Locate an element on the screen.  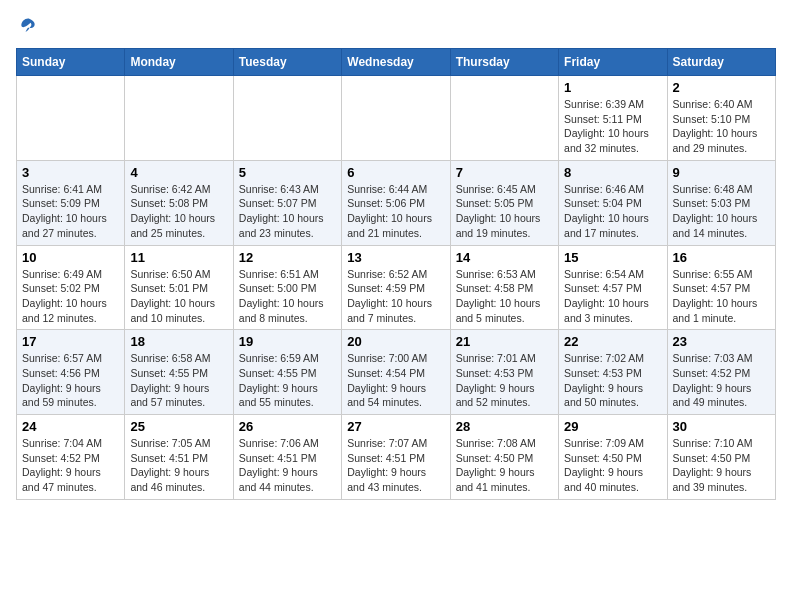
day-info: Sunrise: 6:54 AM Sunset: 4:57 PM Dayligh… is located at coordinates (612, 296).